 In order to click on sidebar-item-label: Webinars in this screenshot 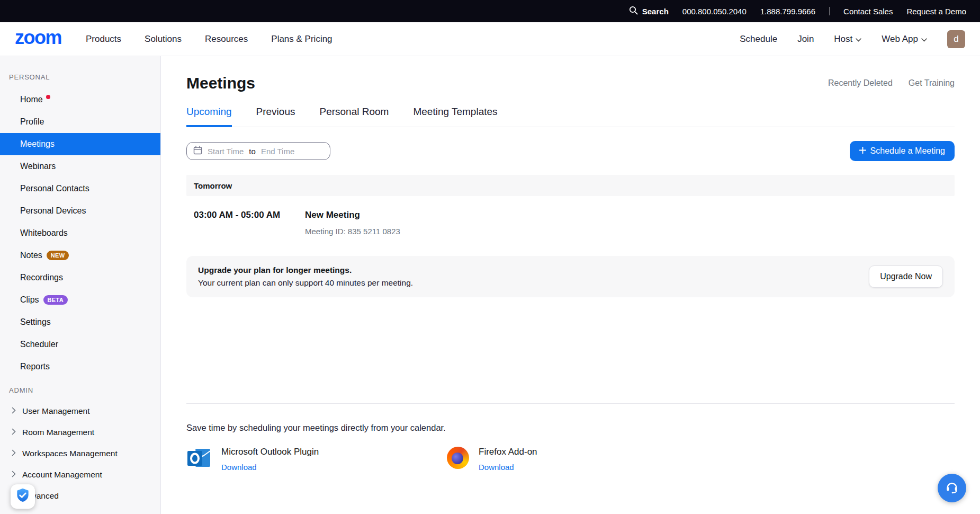, I will do `click(38, 166)`.